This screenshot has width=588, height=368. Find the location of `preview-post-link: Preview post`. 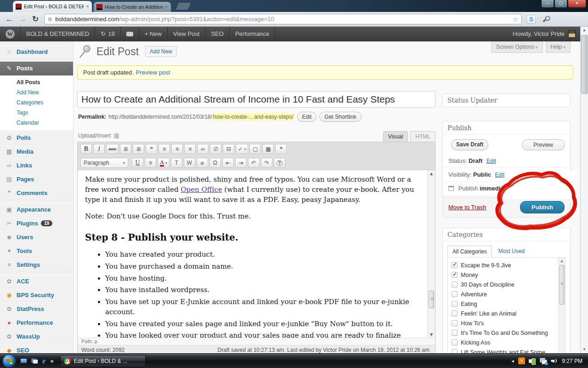

preview-post-link: Preview post is located at coordinates (153, 73).